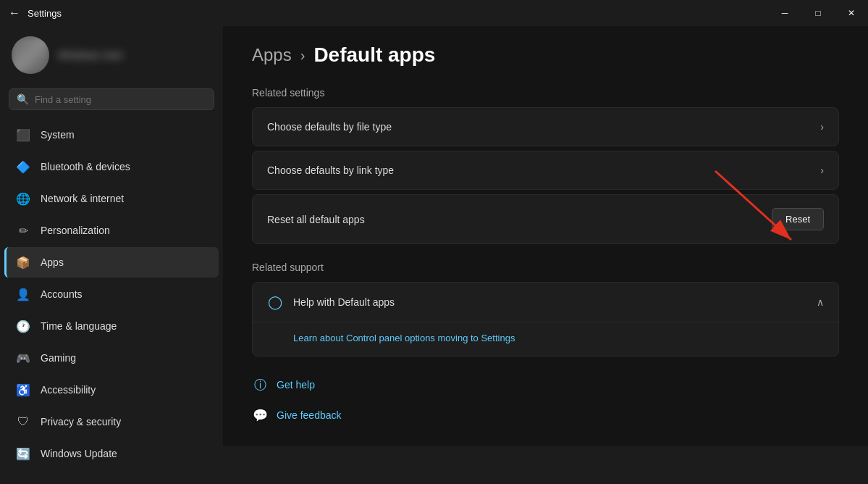 The image size is (868, 484). What do you see at coordinates (309, 415) in the screenshot?
I see `give-feedback-link: Give feedback` at bounding box center [309, 415].